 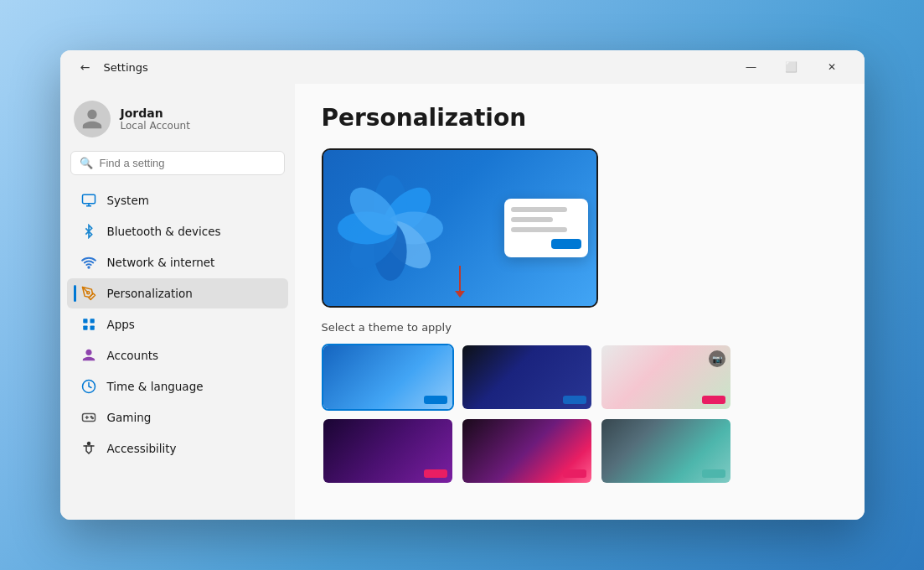 What do you see at coordinates (666, 377) in the screenshot?
I see `theme-card-nature: 📷` at bounding box center [666, 377].